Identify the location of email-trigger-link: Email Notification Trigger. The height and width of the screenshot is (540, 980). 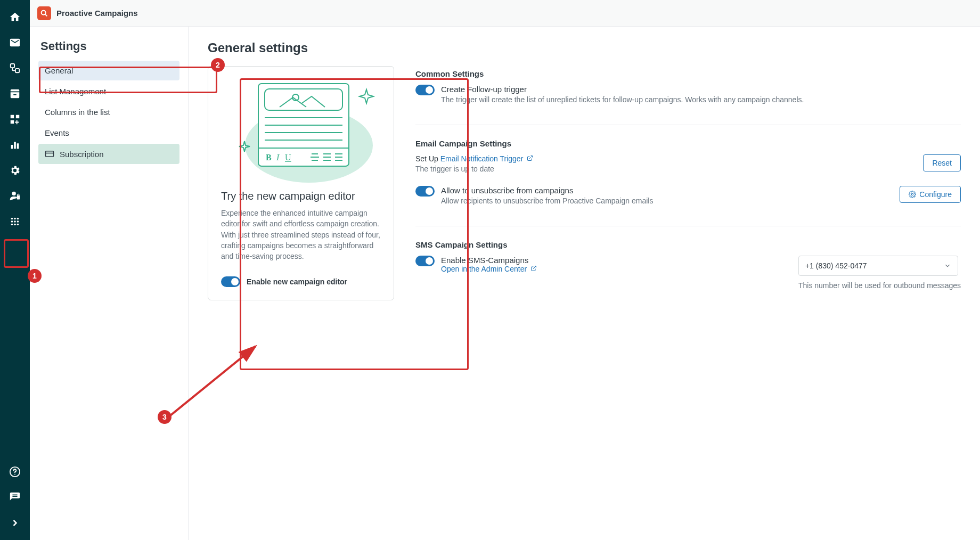
(487, 159).